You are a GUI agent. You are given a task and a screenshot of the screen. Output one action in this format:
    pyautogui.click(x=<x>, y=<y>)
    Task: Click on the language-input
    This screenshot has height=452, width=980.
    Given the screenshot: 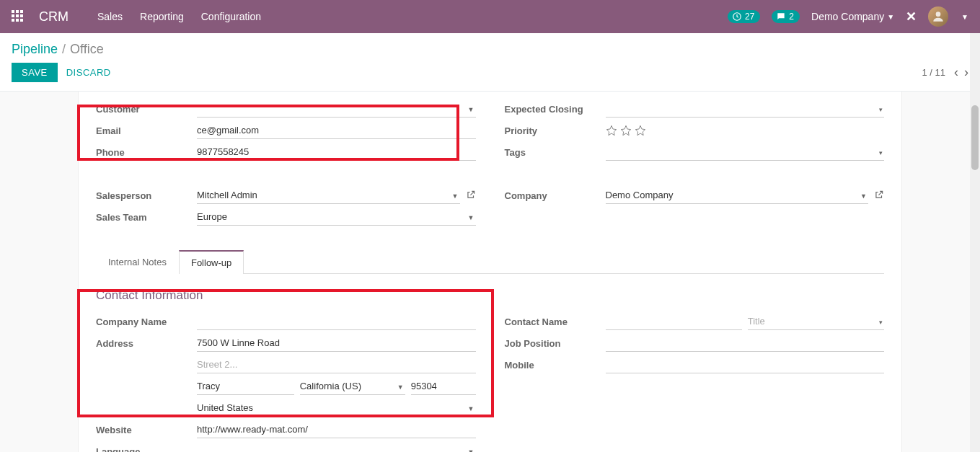 What is the action you would take?
    pyautogui.click(x=336, y=447)
    